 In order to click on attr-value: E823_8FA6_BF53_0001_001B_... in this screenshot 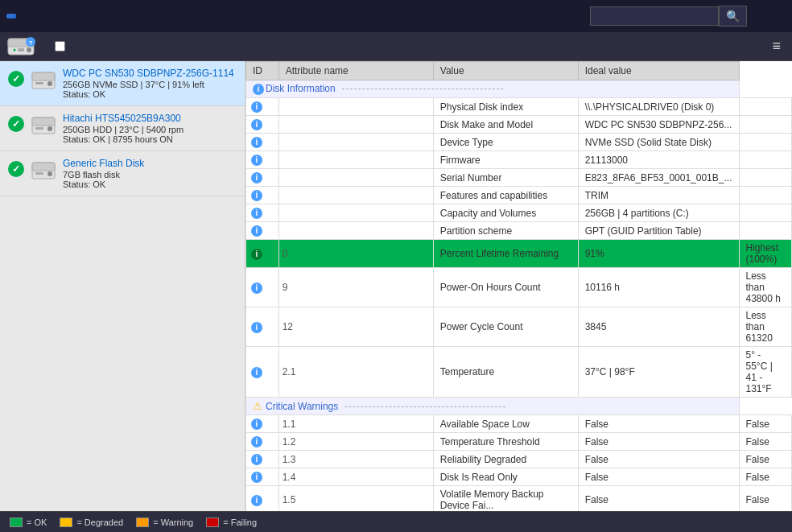, I will do `click(658, 178)`.